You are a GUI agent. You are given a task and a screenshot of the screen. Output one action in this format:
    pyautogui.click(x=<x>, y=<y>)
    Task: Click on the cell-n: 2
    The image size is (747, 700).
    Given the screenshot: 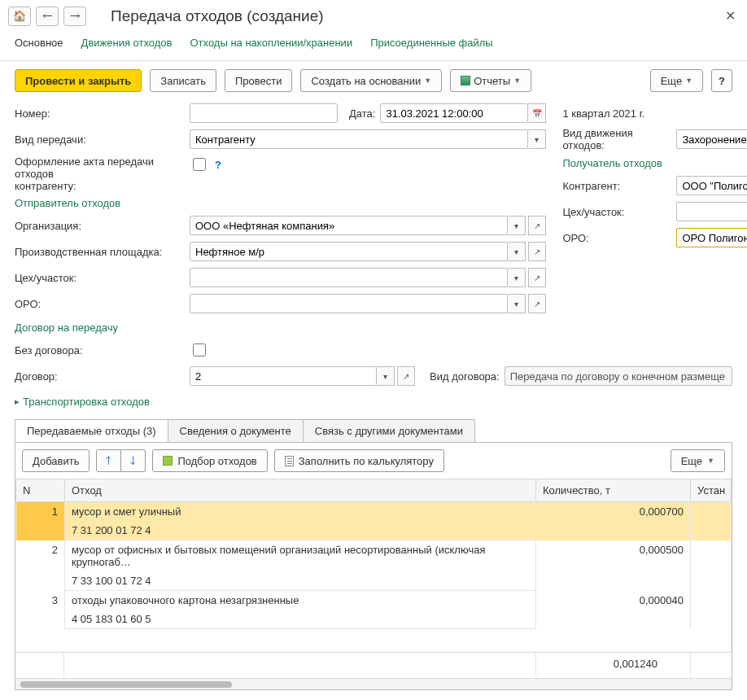 What is the action you would take?
    pyautogui.click(x=41, y=566)
    